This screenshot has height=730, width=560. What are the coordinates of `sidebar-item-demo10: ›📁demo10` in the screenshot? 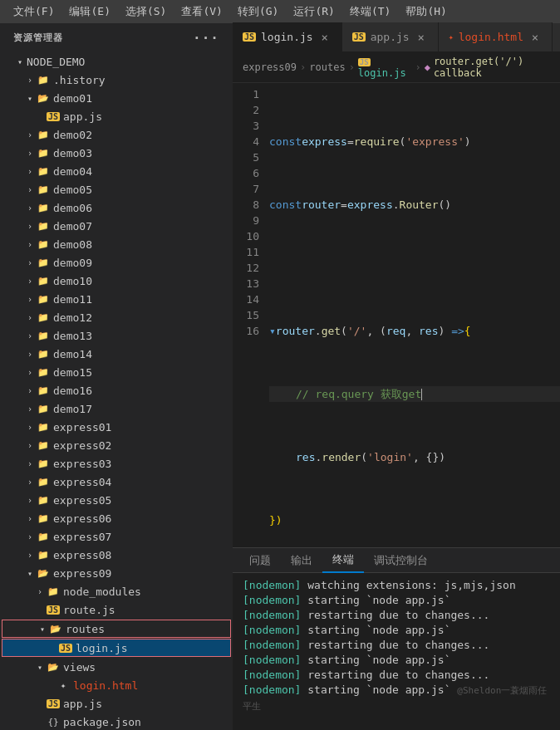 It's located at (116, 281).